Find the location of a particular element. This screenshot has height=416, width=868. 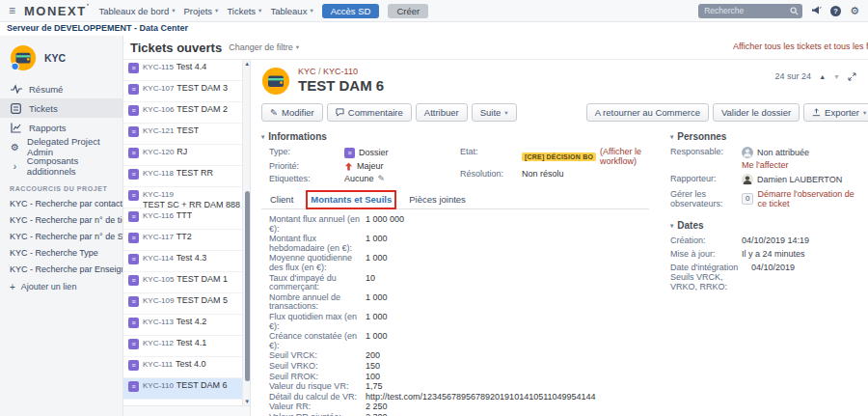

ticket-list-item: ≡ KYC-110 TEST DAM 6 is located at coordinates (183, 389).